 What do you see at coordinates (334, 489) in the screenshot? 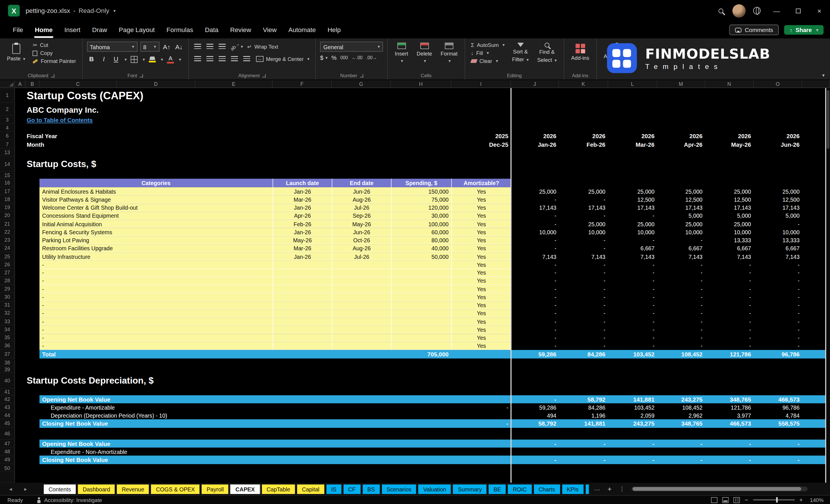
I see `sheet-tab-is: IS` at bounding box center [334, 489].